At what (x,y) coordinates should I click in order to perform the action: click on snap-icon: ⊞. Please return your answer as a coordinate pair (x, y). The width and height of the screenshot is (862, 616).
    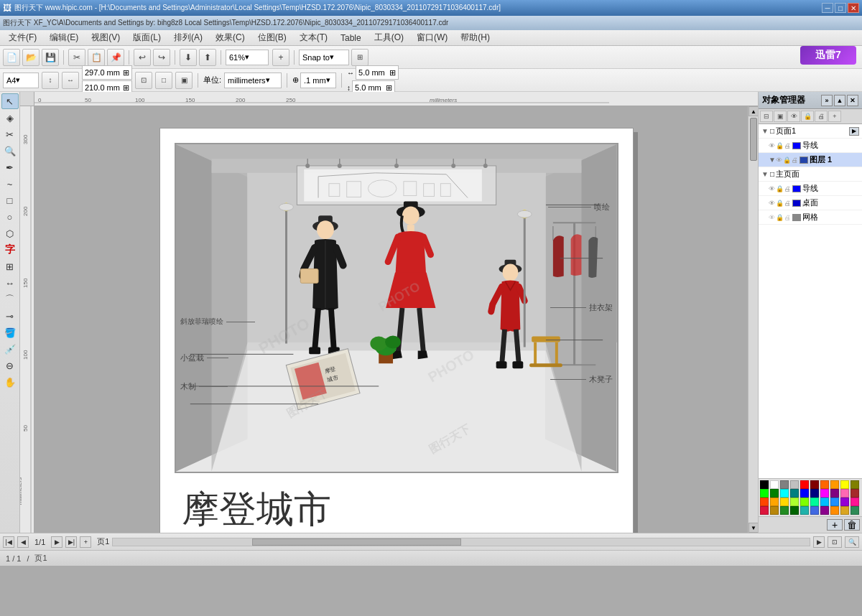
    Looking at the image, I should click on (360, 57).